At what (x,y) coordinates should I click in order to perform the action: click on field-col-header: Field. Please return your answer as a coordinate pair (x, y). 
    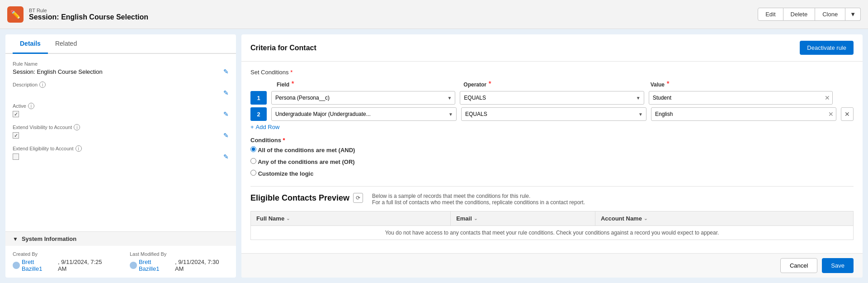
    Looking at the image, I should click on (283, 85).